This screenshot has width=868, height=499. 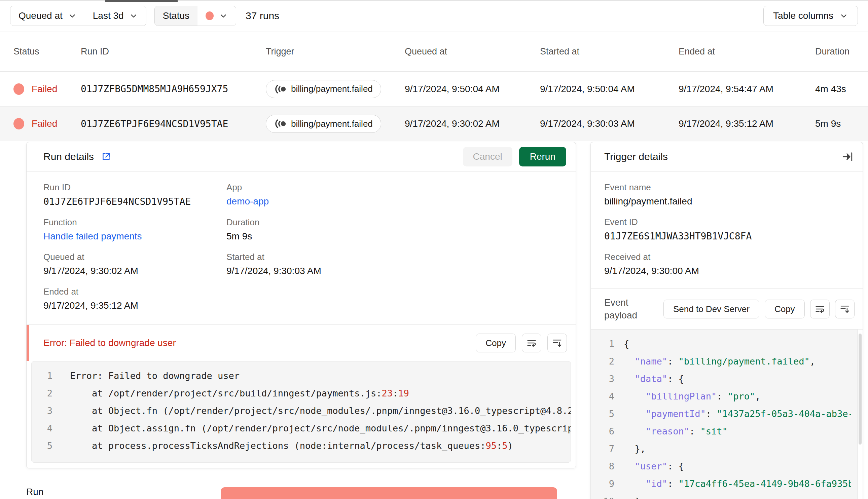 I want to click on field-value-event-name: billing/payment.failed, so click(x=727, y=202).